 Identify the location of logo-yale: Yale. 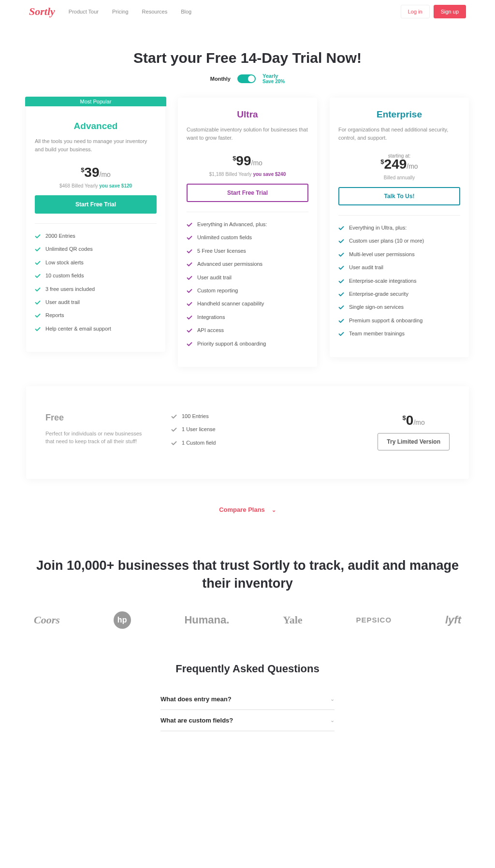
(292, 620).